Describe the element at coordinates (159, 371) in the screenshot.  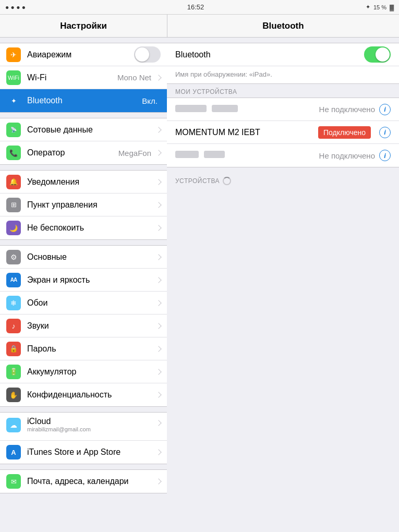
I see `battery-chevron` at that location.